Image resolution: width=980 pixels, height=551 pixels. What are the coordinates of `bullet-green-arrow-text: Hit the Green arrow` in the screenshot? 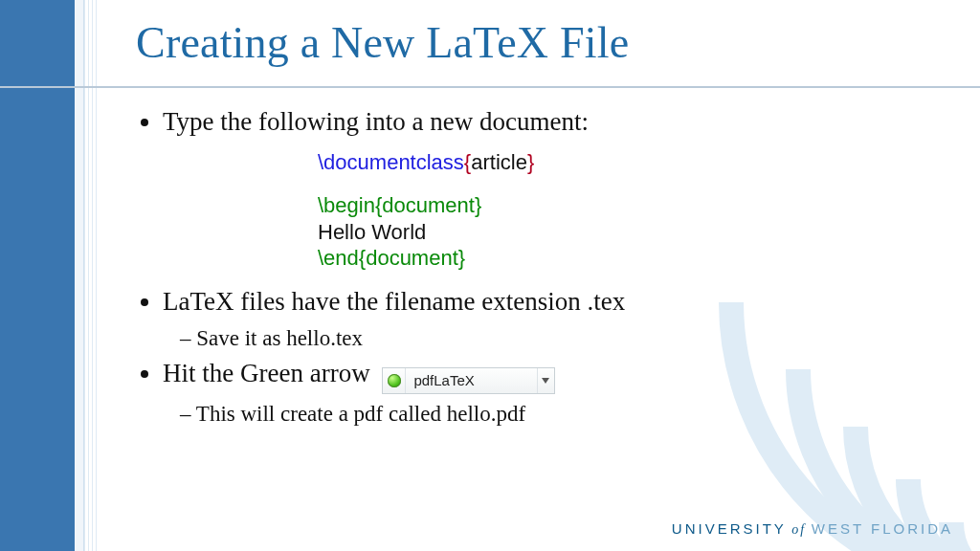 It's located at (266, 373).